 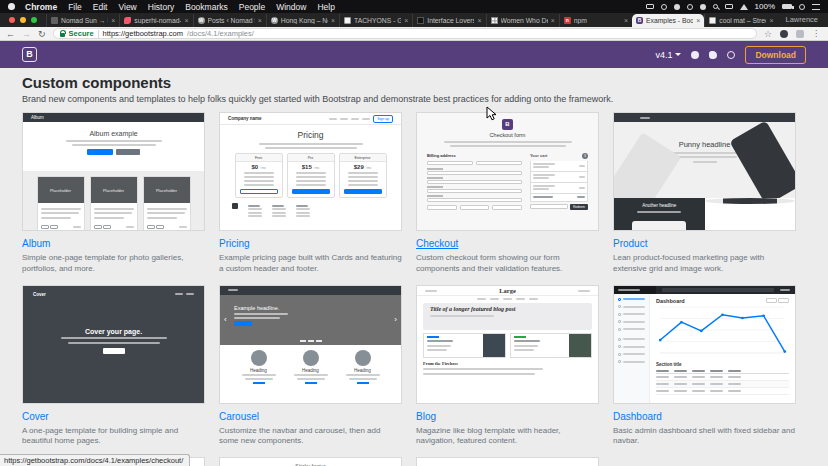 I want to click on favicon-interface-lovers-icon, so click(x=420, y=20).